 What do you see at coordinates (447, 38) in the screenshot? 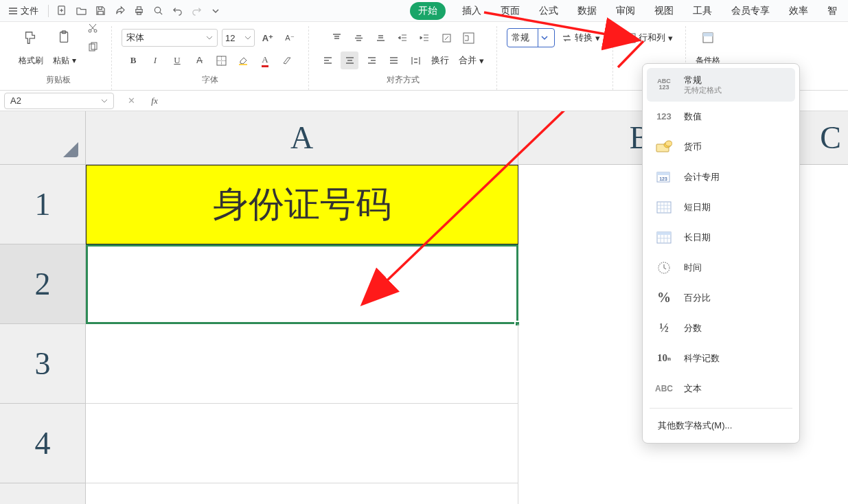
I see `orientation-icon` at bounding box center [447, 38].